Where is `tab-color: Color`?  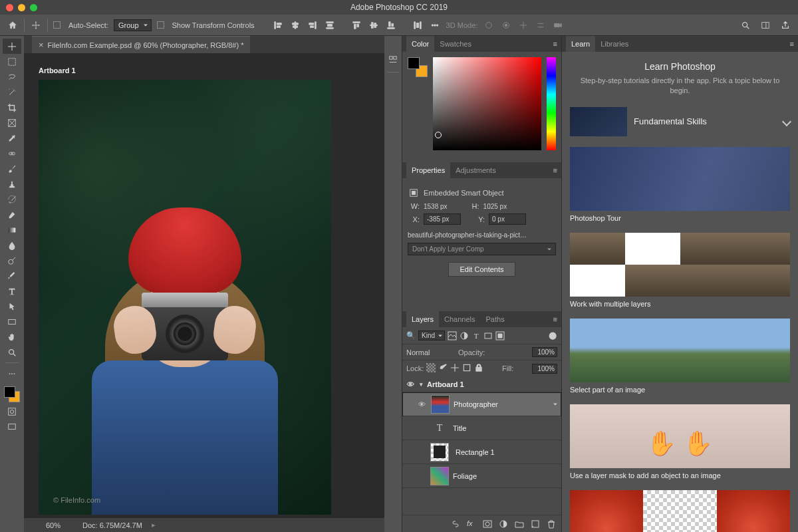 tab-color: Color is located at coordinates (420, 44).